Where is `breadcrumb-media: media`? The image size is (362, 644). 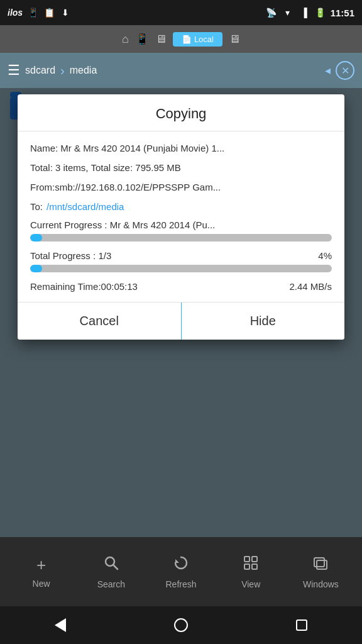 breadcrumb-media: media is located at coordinates (84, 70).